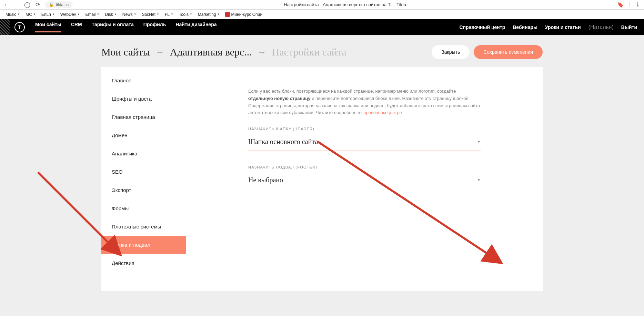 The height and width of the screenshot is (316, 644). Describe the element at coordinates (211, 52) in the screenshot. I see `crumb-project: Адаптивная верс...` at that location.